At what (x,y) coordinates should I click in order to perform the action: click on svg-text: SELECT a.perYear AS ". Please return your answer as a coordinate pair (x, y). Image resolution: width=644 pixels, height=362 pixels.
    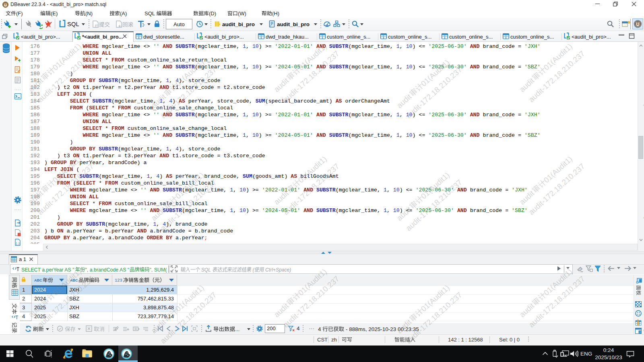
    Looking at the image, I should click on (48, 269).